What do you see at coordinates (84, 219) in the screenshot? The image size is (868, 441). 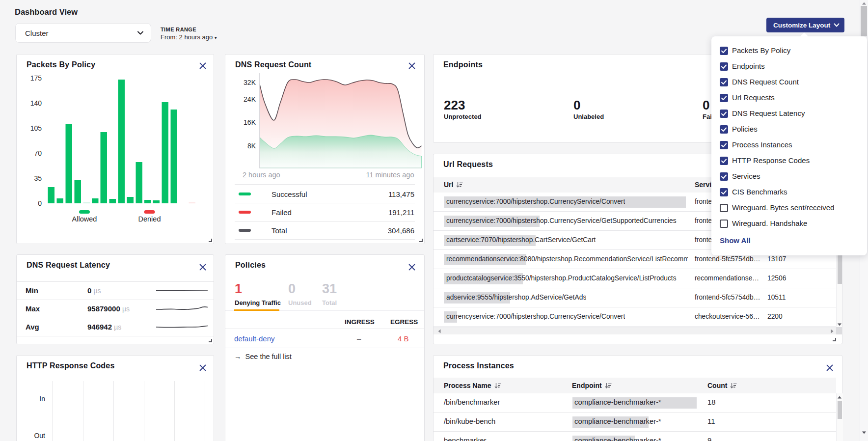 I see `svg-text: Allowed` at bounding box center [84, 219].